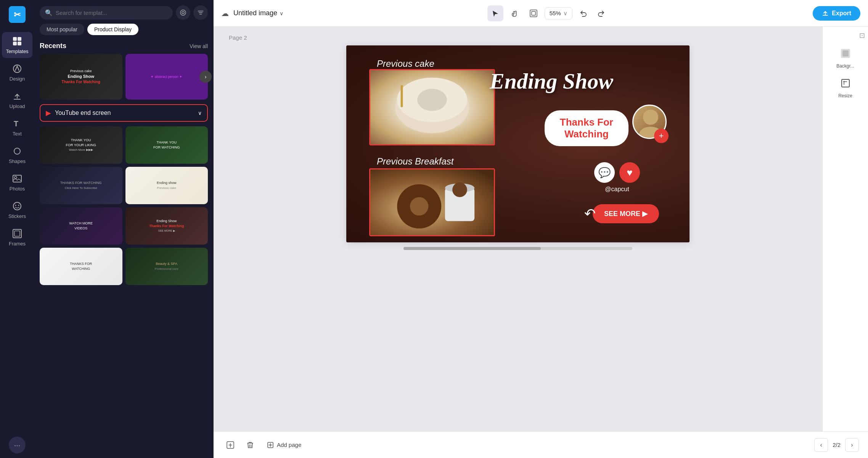 This screenshot has width=868, height=458. What do you see at coordinates (852, 445) in the screenshot?
I see `next-page-button: ›` at bounding box center [852, 445].